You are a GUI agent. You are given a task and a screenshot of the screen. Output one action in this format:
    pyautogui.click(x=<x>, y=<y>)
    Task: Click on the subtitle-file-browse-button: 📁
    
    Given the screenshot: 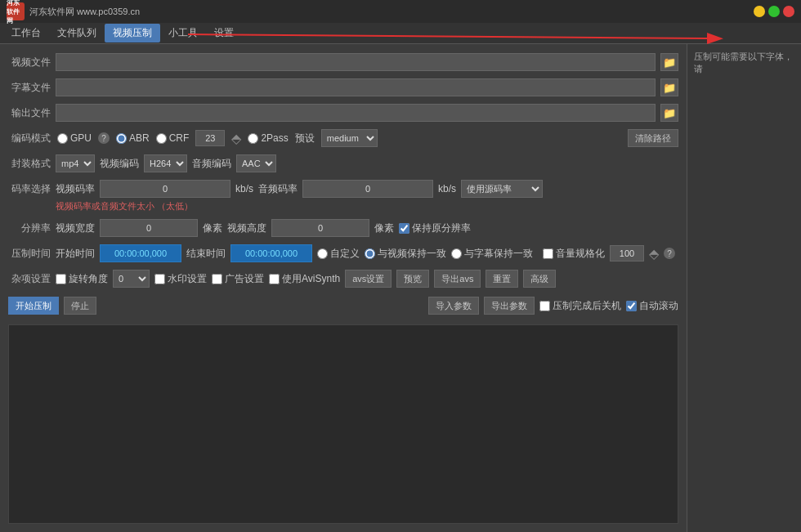 What is the action you would take?
    pyautogui.click(x=669, y=87)
    